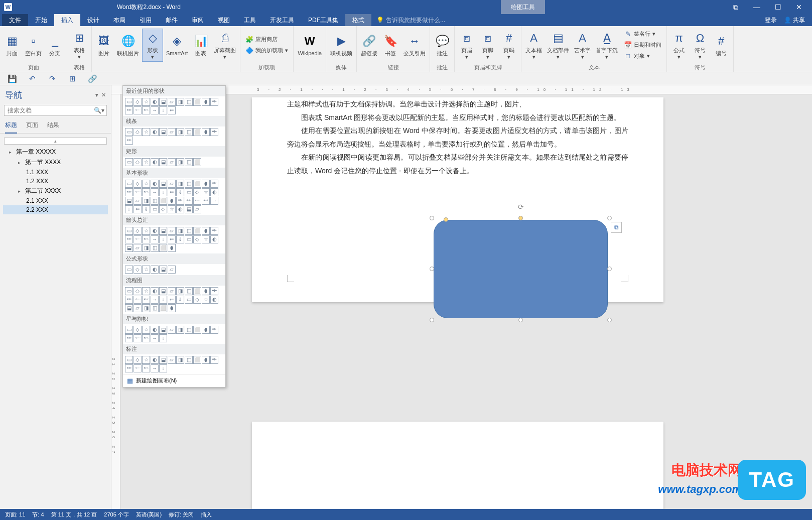  I want to click on status-page: 页面: 11, so click(15, 515).